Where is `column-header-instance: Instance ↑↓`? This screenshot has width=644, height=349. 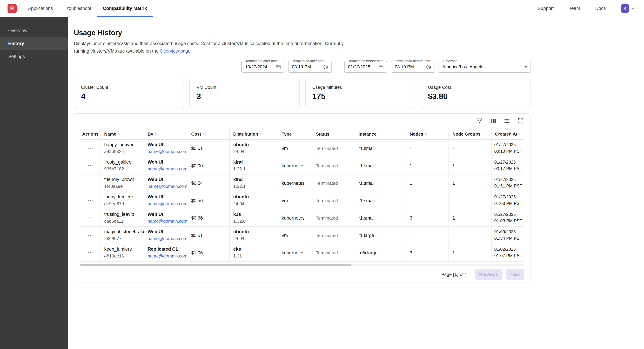
column-header-instance: Instance ↑↓ is located at coordinates (381, 134).